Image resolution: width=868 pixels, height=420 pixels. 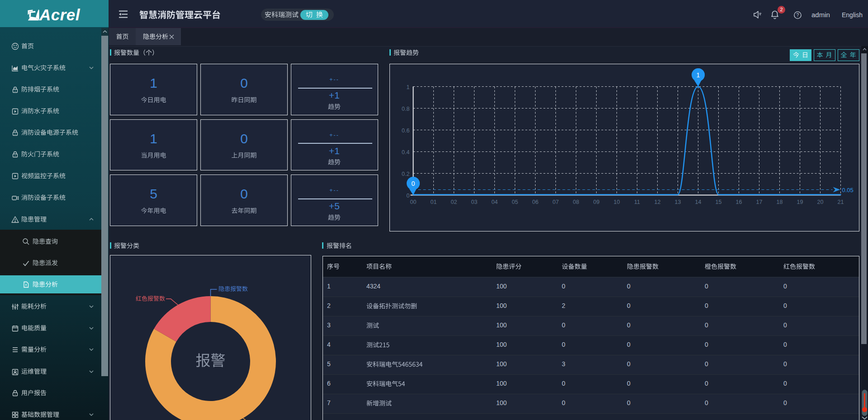 What do you see at coordinates (841, 202) in the screenshot?
I see `svg-text: 21` at bounding box center [841, 202].